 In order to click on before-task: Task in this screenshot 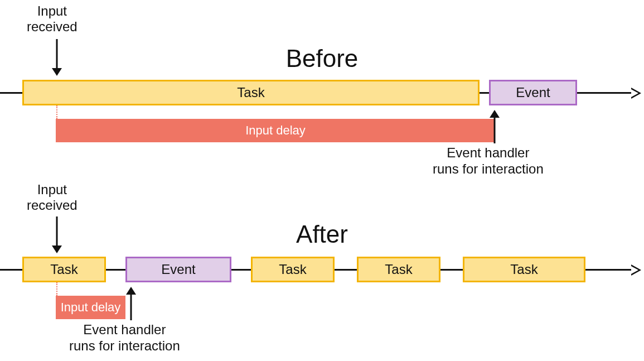, I will do `click(251, 93)`.